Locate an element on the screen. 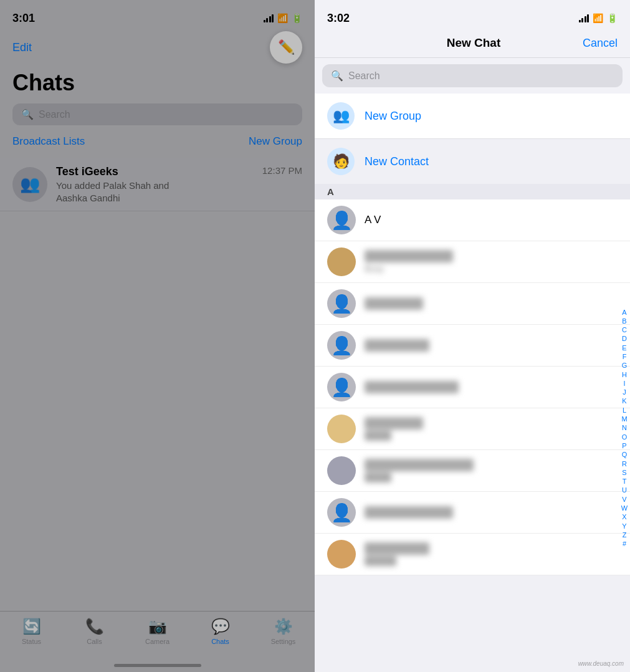  alpha-O: O is located at coordinates (624, 437).